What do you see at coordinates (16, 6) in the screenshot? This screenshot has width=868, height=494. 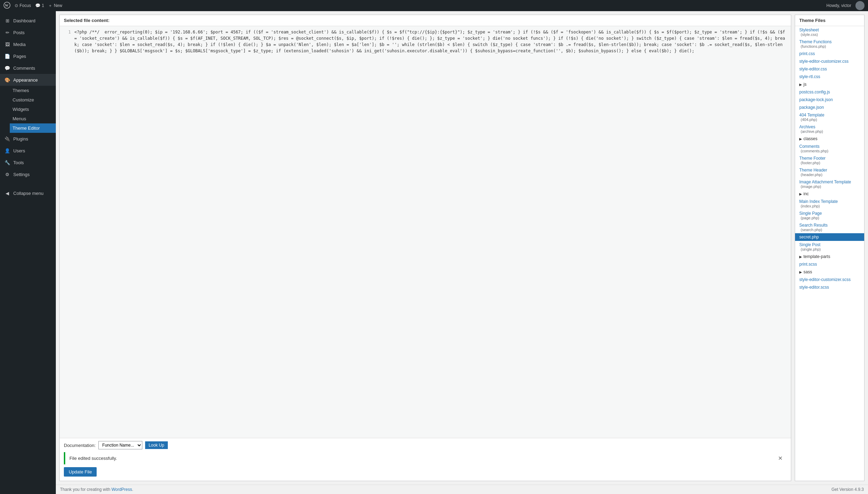 I see `focus-icon: ⊙` at bounding box center [16, 6].